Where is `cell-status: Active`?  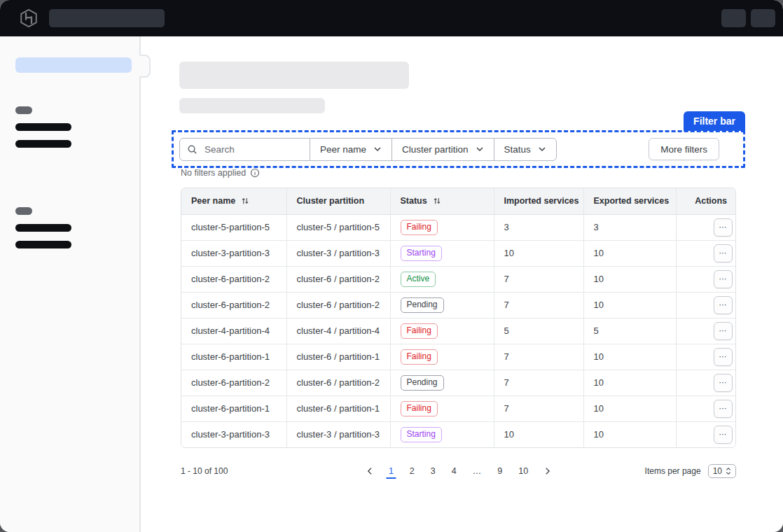
cell-status: Active is located at coordinates (442, 279).